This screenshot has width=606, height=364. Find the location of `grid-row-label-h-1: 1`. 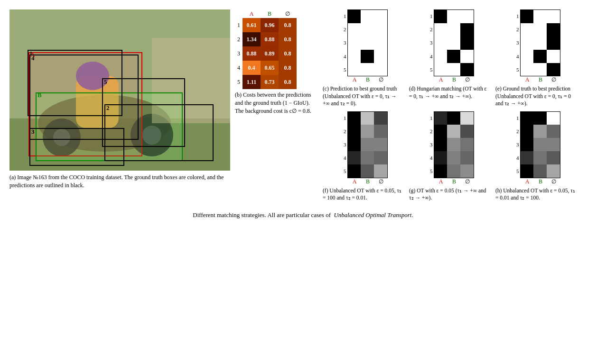

grid-row-label-h-1: 1 is located at coordinates (515, 118).